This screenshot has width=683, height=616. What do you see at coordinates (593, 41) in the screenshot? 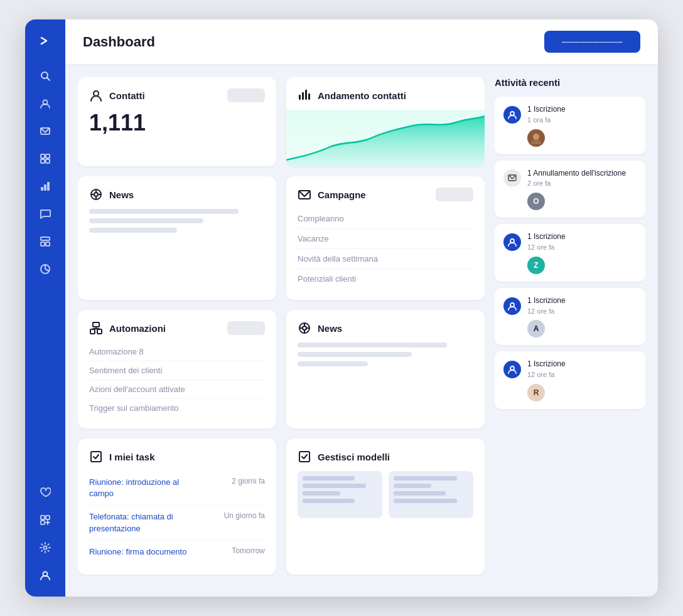
I see `header-action-button: ──────────` at bounding box center [593, 41].